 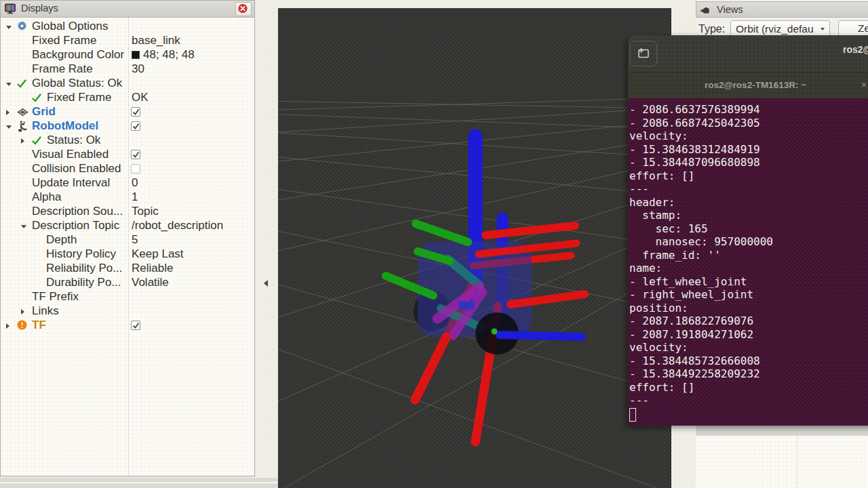 I want to click on robotmodel-icon, so click(x=22, y=126).